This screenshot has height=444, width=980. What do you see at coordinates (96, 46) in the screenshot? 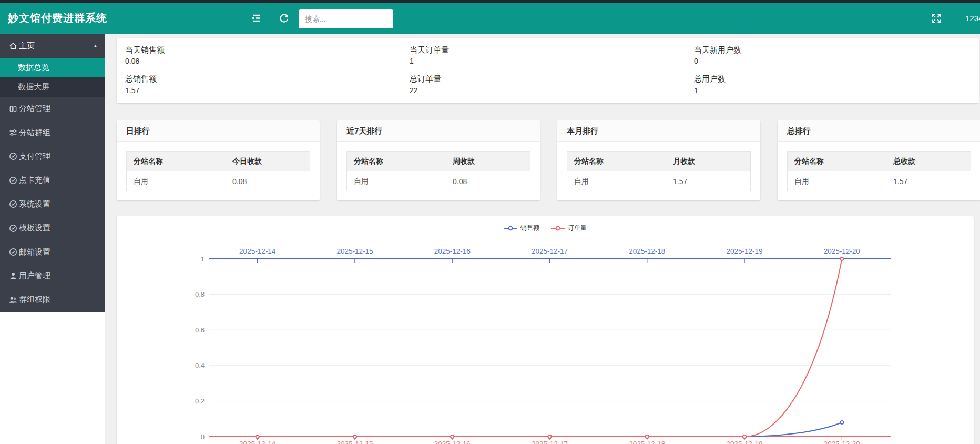
I see `chevron-up-icon: ▲` at bounding box center [96, 46].